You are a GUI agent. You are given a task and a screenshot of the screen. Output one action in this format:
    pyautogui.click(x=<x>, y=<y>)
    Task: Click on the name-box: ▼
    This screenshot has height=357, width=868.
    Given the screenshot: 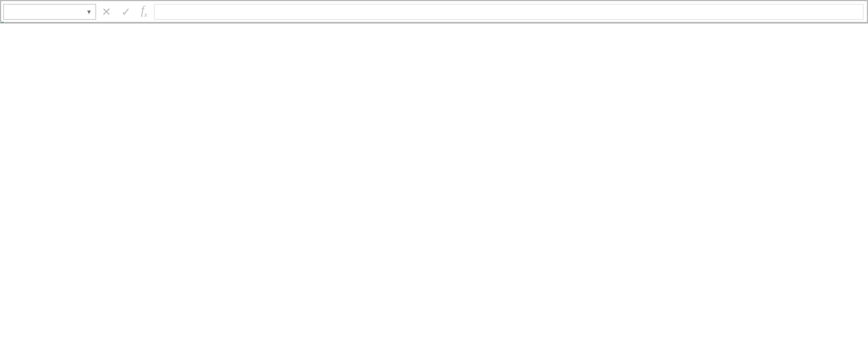 What is the action you would take?
    pyautogui.click(x=49, y=12)
    